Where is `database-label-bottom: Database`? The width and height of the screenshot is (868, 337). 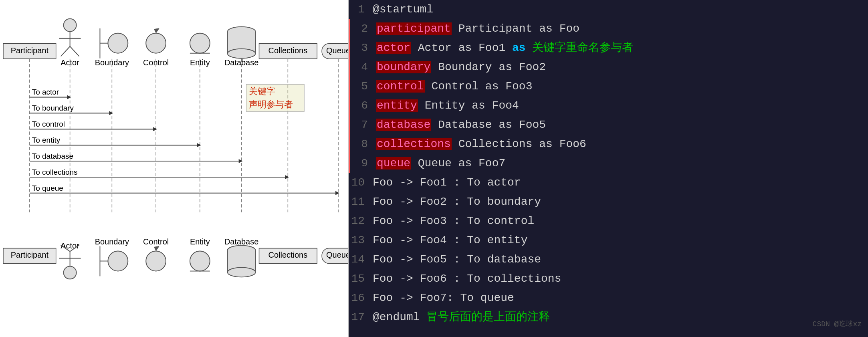
database-label-bottom: Database is located at coordinates (241, 242).